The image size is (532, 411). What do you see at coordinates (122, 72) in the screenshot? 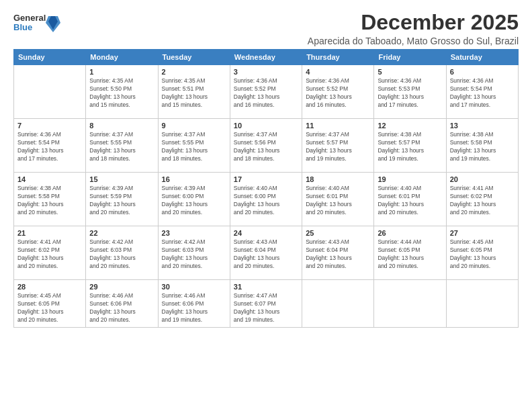
I see `day-number: 1` at bounding box center [122, 72].